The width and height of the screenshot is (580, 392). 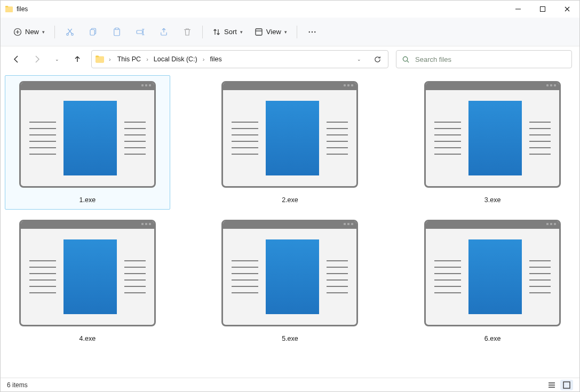 I want to click on file-name: 5.exe, so click(x=290, y=341).